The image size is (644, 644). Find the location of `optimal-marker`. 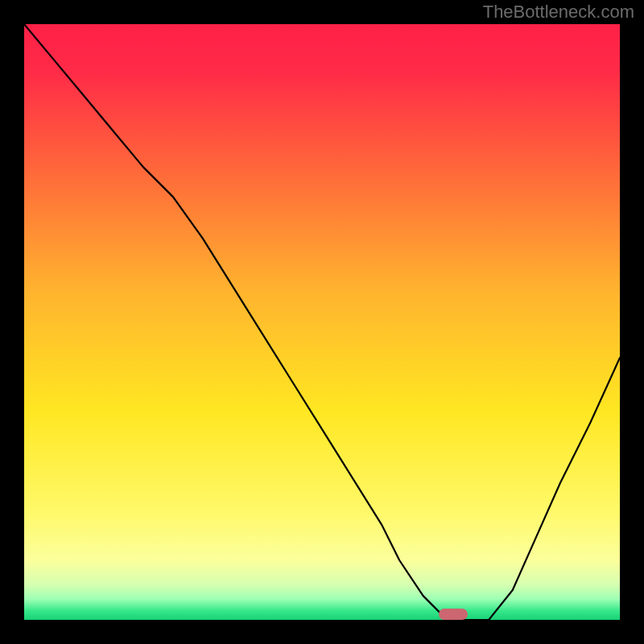

optimal-marker is located at coordinates (453, 614).